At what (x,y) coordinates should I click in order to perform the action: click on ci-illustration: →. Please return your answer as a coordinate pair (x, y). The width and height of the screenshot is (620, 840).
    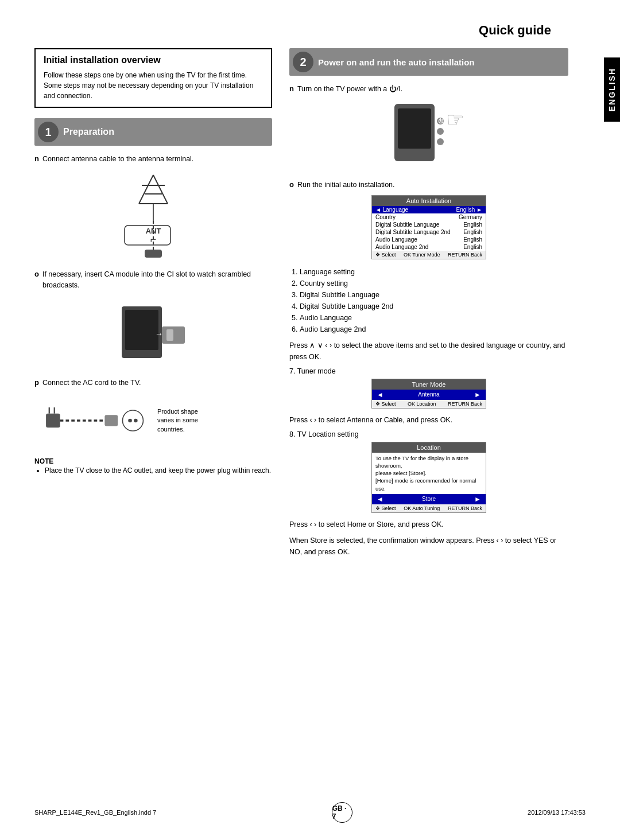
    Looking at the image, I should click on (153, 332).